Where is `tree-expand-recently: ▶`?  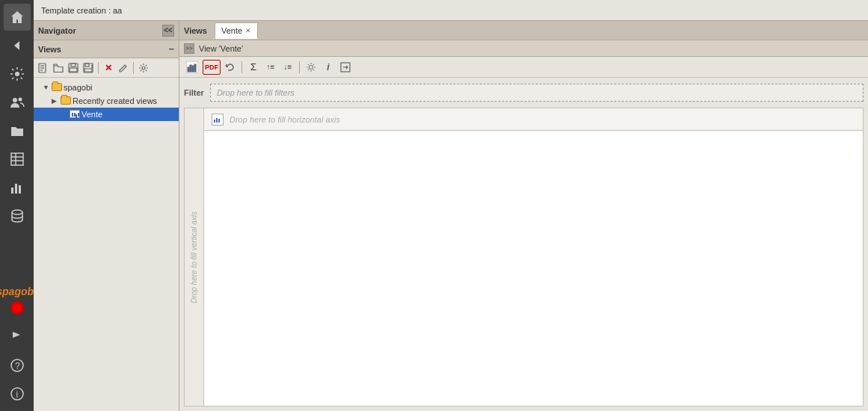
tree-expand-recently: ▶ is located at coordinates (56, 101).